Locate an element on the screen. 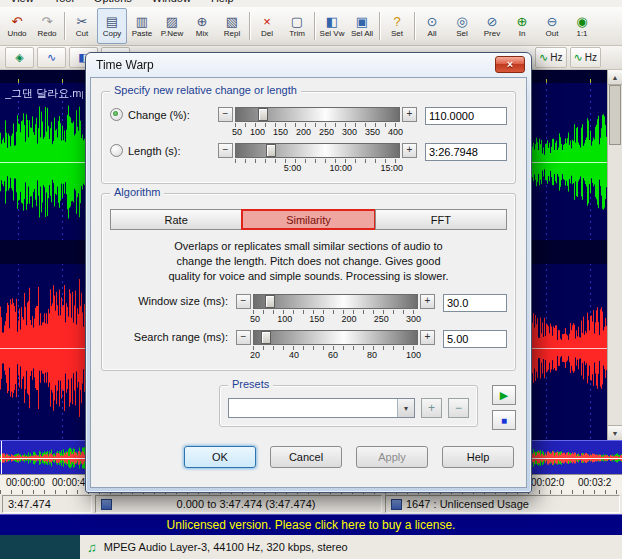 The image size is (622, 559). toolbar-button-cut: ✂Cut is located at coordinates (82, 26).